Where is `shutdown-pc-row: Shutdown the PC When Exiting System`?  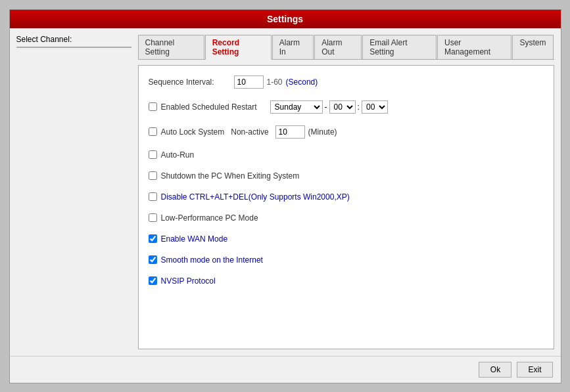
shutdown-pc-row: Shutdown the PC When Exiting System is located at coordinates (346, 176).